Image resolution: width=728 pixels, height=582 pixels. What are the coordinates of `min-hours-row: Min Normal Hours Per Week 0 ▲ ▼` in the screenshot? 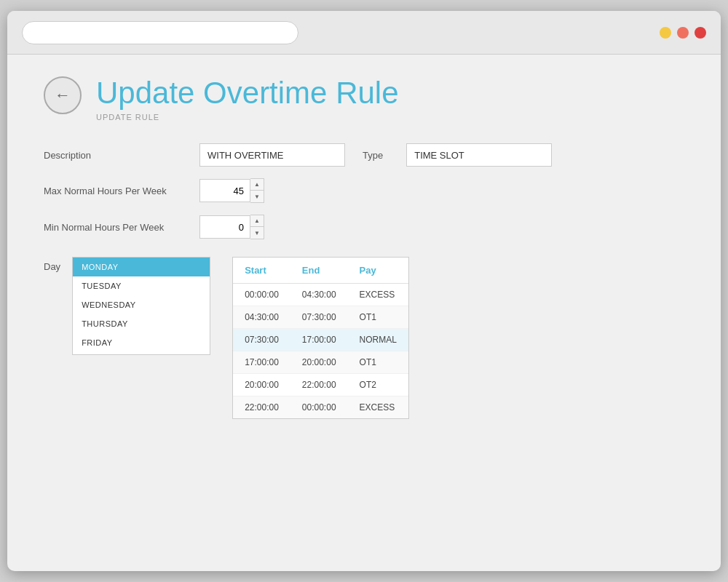 It's located at (364, 227).